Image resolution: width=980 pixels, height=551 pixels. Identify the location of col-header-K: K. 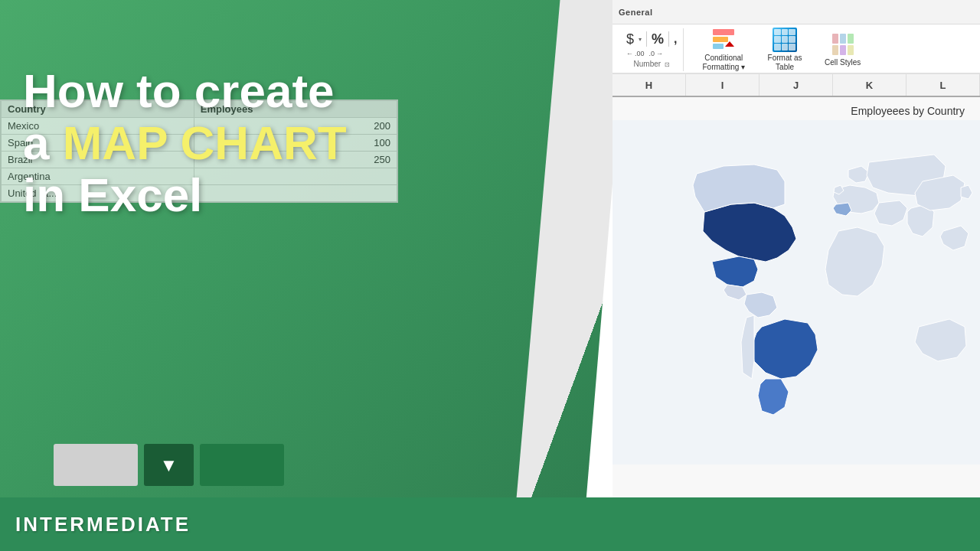
(870, 85).